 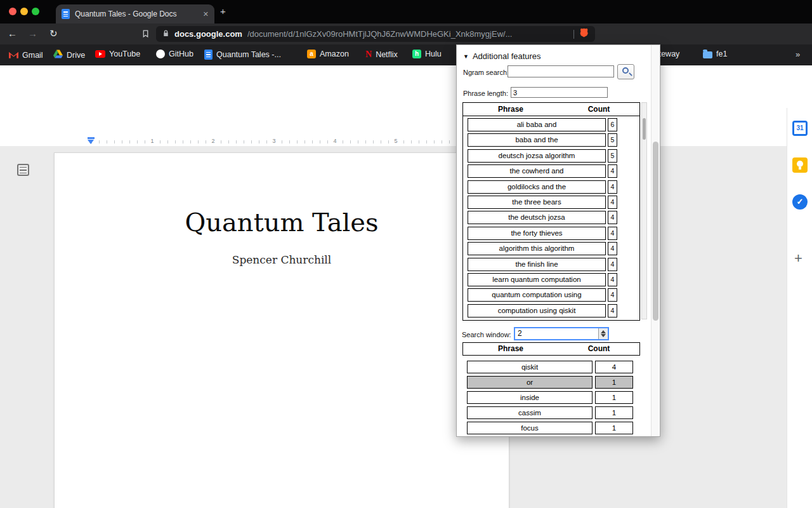 What do you see at coordinates (69, 55) in the screenshot?
I see `bookmark-drive: Drive` at bounding box center [69, 55].